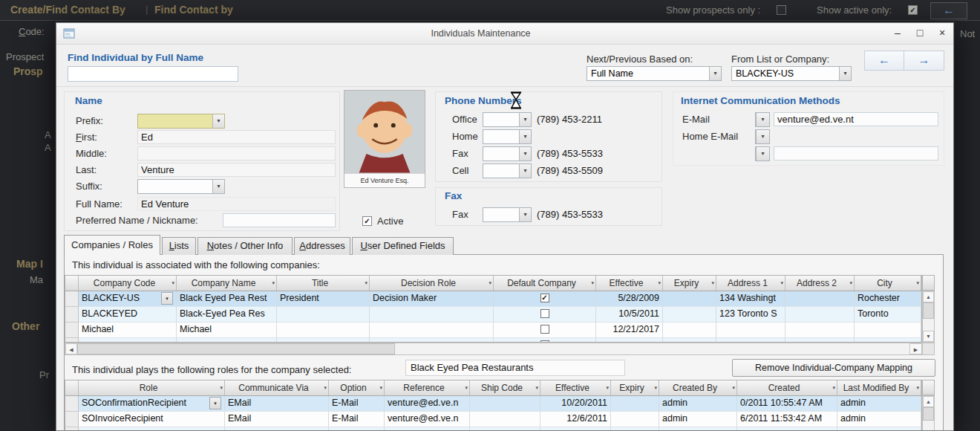 The width and height of the screenshot is (980, 431). Describe the element at coordinates (112, 245) in the screenshot. I see `tab-companies-roles: Companies / Roles` at that location.